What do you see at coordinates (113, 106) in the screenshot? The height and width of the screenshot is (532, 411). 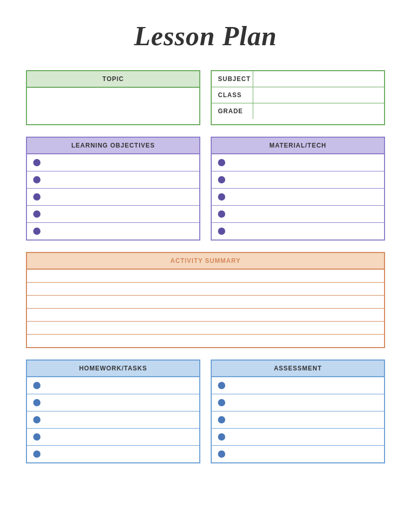 I see `topic-body` at bounding box center [113, 106].